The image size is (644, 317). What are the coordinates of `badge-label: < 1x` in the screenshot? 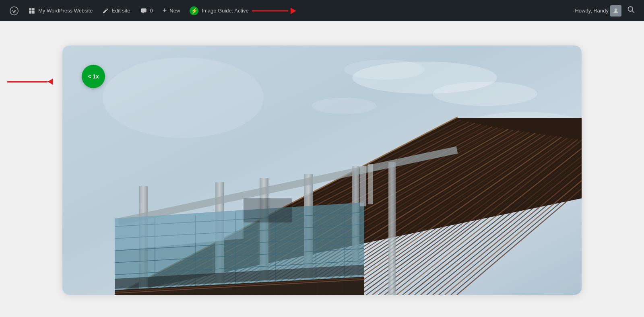 It's located at (93, 76).